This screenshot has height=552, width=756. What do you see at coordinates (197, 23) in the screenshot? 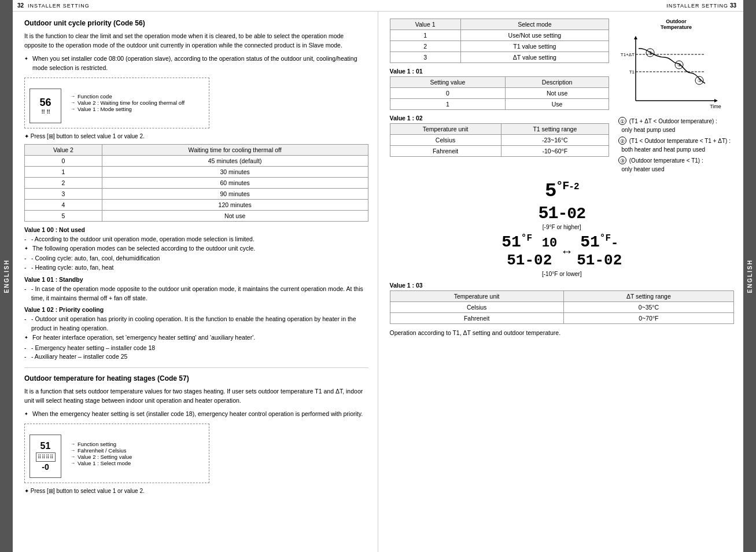
I see `section1-title: Outdoor unit cycle priority (Code 56)` at bounding box center [197, 23].